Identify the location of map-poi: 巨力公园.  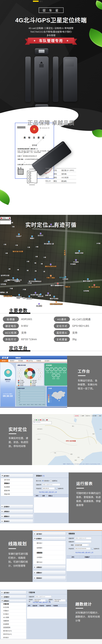
(62, 278).